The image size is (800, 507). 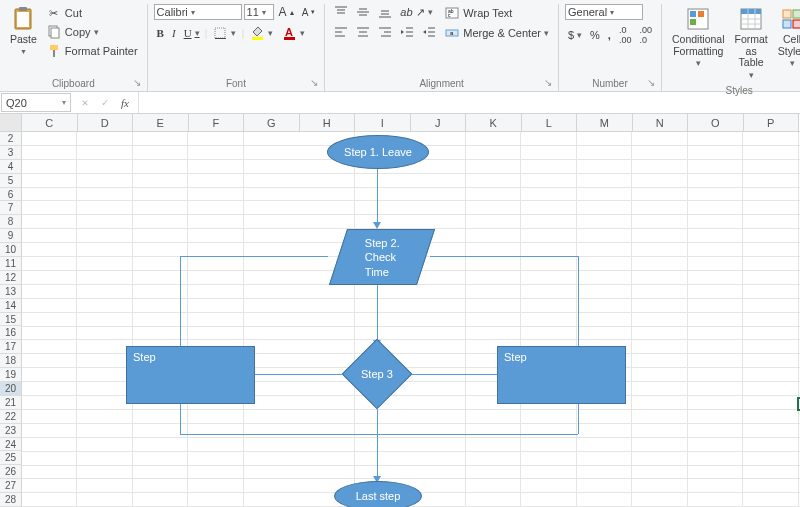 What do you see at coordinates (363, 12) in the screenshot?
I see `align-middle-button` at bounding box center [363, 12].